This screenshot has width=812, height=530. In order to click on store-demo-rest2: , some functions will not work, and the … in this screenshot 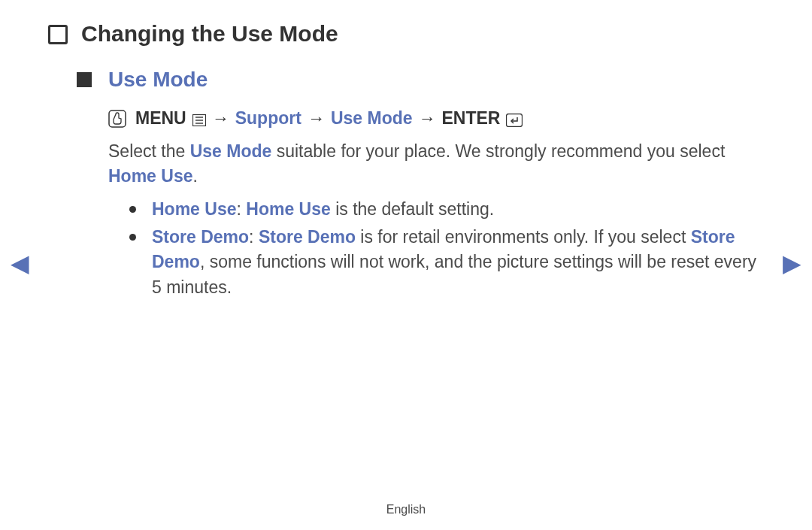, I will do `click(454, 274)`.